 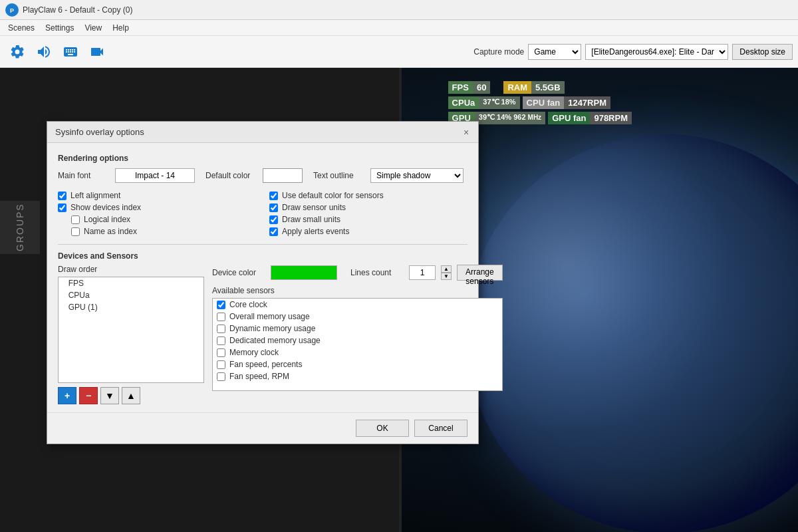 I want to click on dialog-close-btn: ×, so click(x=466, y=132).